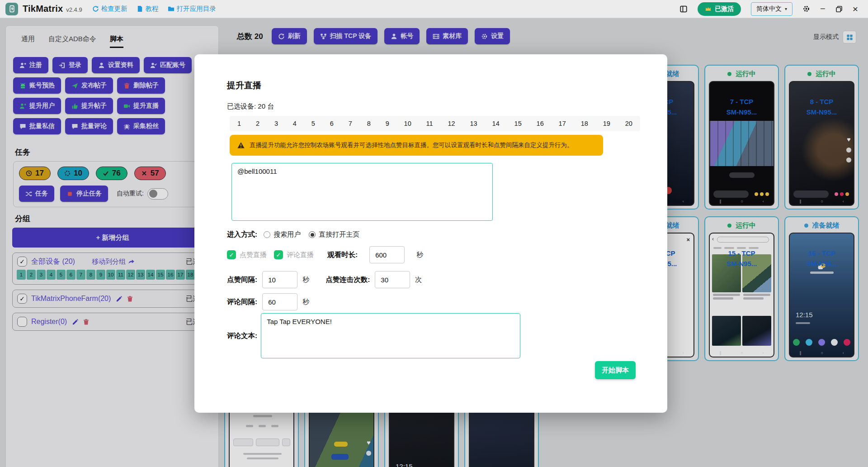  What do you see at coordinates (629, 124) in the screenshot?
I see `modal-device-number: 20` at bounding box center [629, 124].